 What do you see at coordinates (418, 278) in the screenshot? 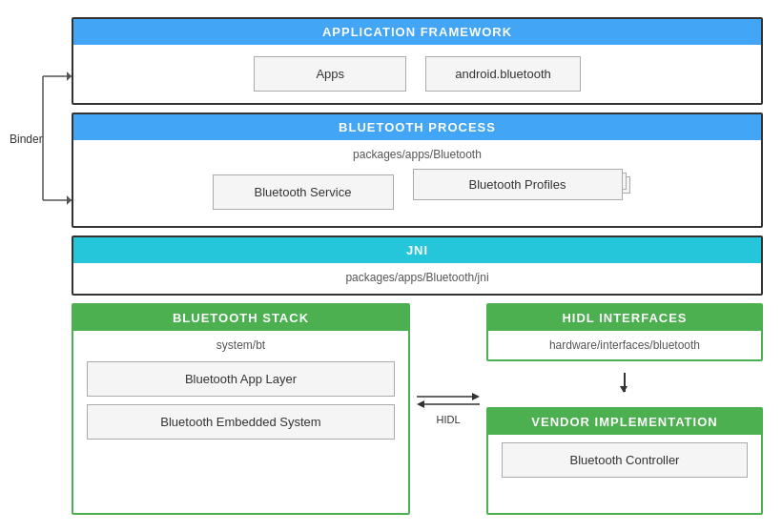
I see `jni-body: packages/apps/Bluetooth/jni` at bounding box center [418, 278].